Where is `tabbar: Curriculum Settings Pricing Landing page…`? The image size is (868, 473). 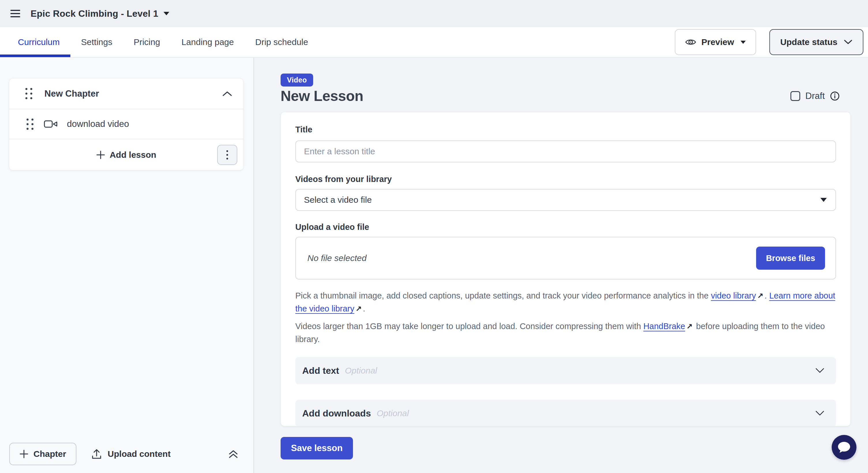
tabbar: Curriculum Settings Pricing Landing page… is located at coordinates (434, 42).